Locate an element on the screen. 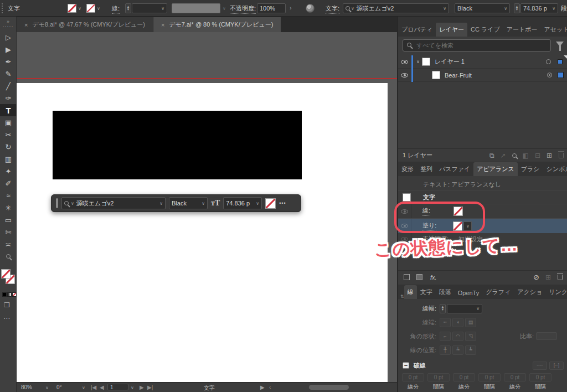 The width and height of the screenshot is (567, 392). release-icon: ↗ is located at coordinates (503, 156).